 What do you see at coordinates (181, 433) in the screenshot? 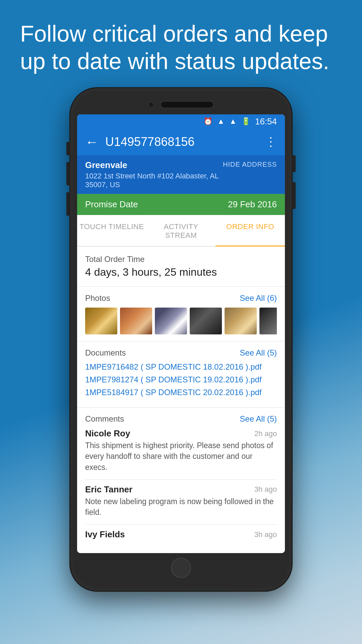
I see `comment-0-header: Nicole Roy 2h ago` at bounding box center [181, 433].